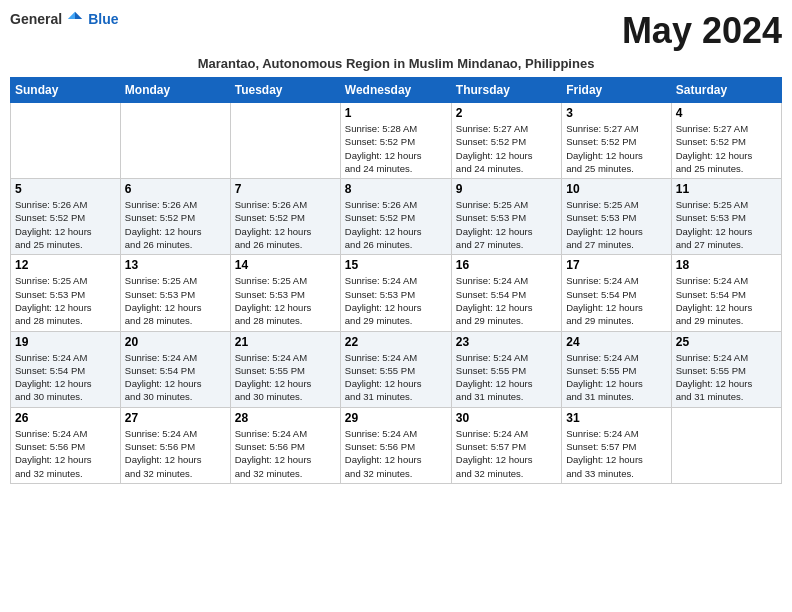 This screenshot has height=612, width=792. I want to click on calendar-cell: 19Sunrise: 5:24 AMSunset: 5:54 PMDayligh…, so click(66, 369).